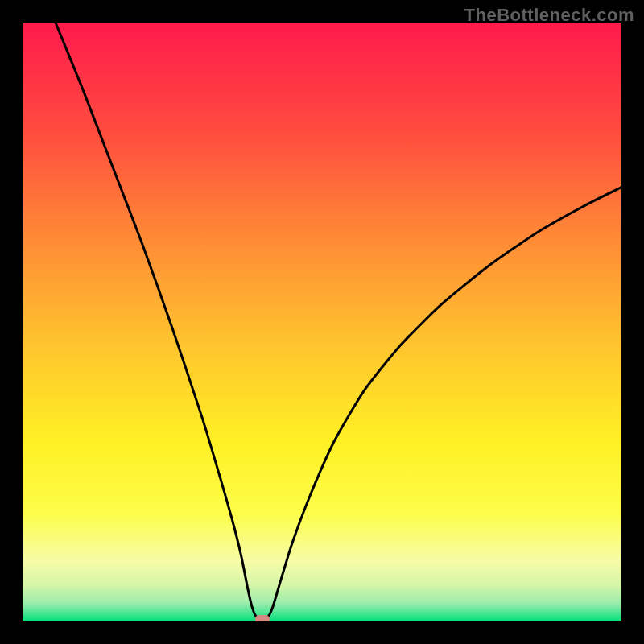 The width and height of the screenshot is (644, 644). Describe the element at coordinates (262, 618) in the screenshot. I see `minimum-marker` at that location.